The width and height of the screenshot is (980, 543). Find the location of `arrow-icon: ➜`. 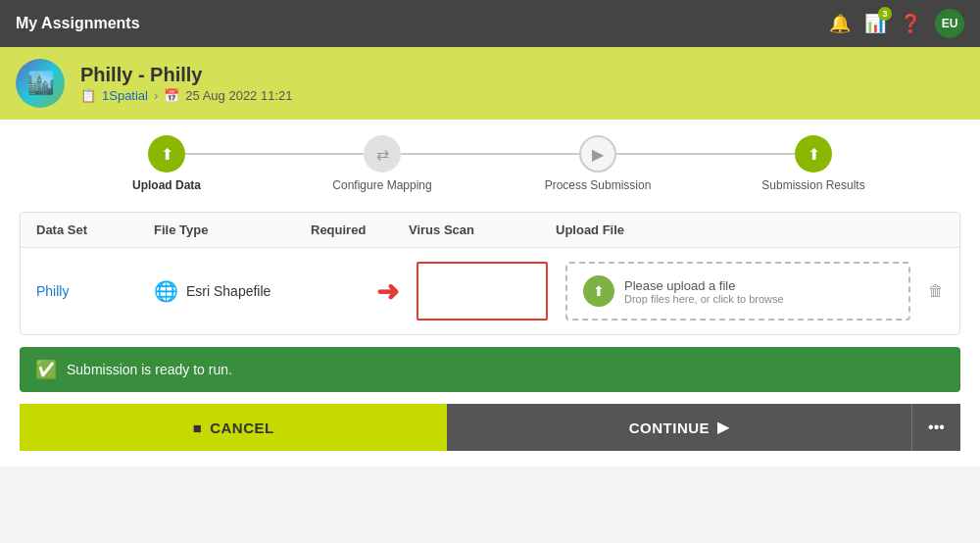

arrow-icon: ➜ is located at coordinates (388, 292).